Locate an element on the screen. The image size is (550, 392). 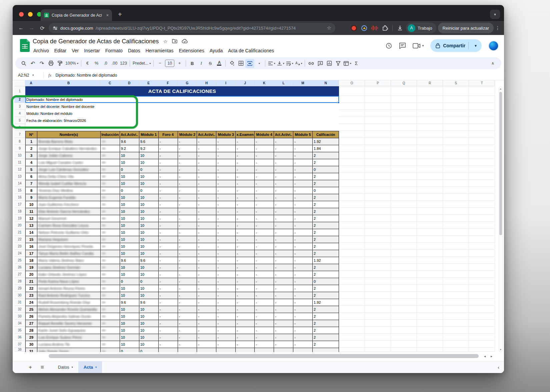
row-header-23: 23 is located at coordinates (20, 246).